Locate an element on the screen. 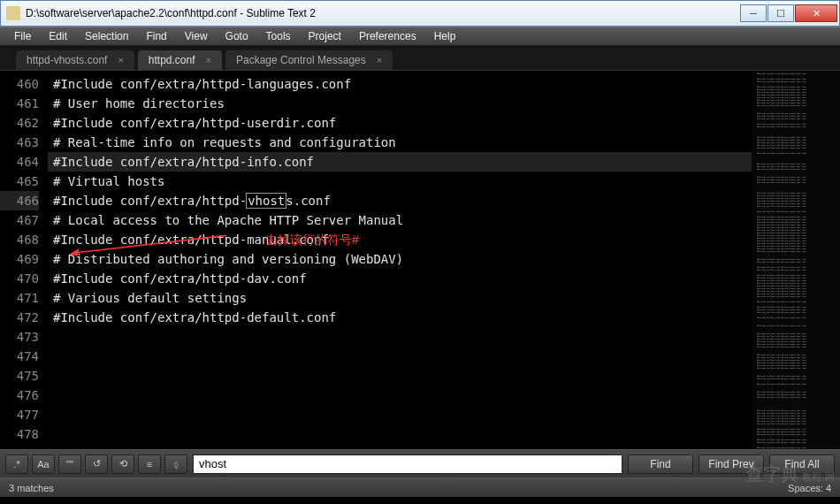 The height and width of the screenshot is (504, 840). code-line: #Include conf/extra/httpd-vhosts.conf is located at coordinates (400, 201).